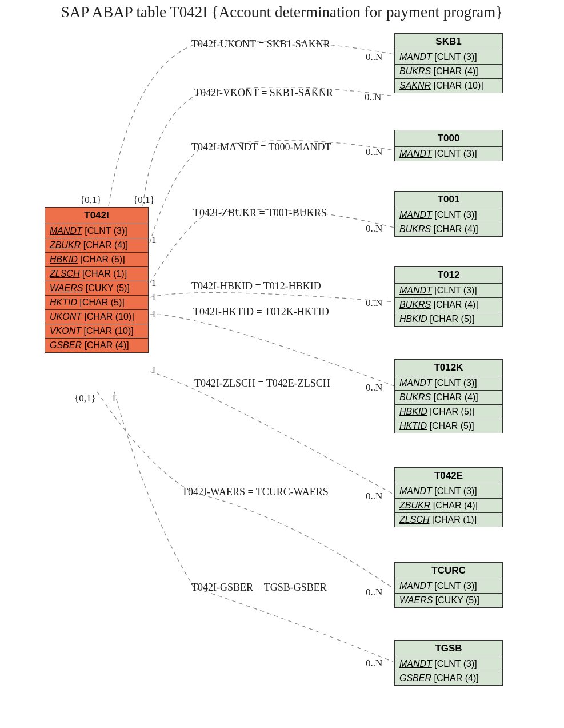  What do you see at coordinates (449, 86) in the screenshot?
I see `entity-field: SAKNR [CHAR (10)]` at bounding box center [449, 86].